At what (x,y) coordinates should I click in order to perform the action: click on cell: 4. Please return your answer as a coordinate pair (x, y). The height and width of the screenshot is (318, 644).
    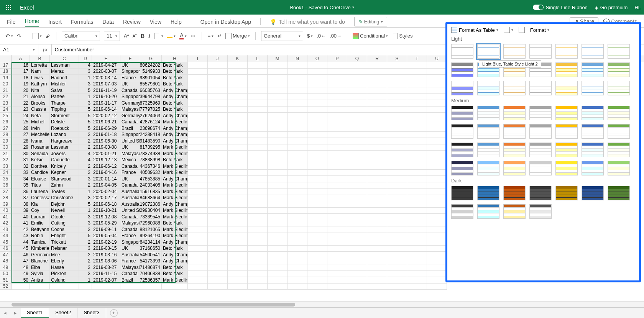
    Looking at the image, I should click on (85, 154).